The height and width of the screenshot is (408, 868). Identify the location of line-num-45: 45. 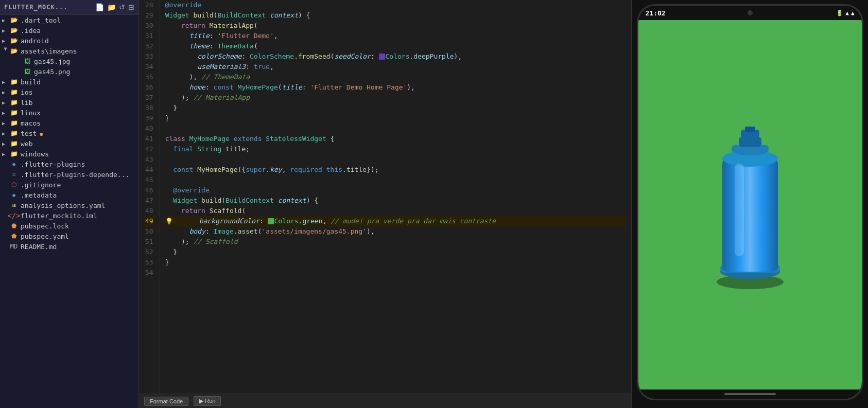
(149, 180).